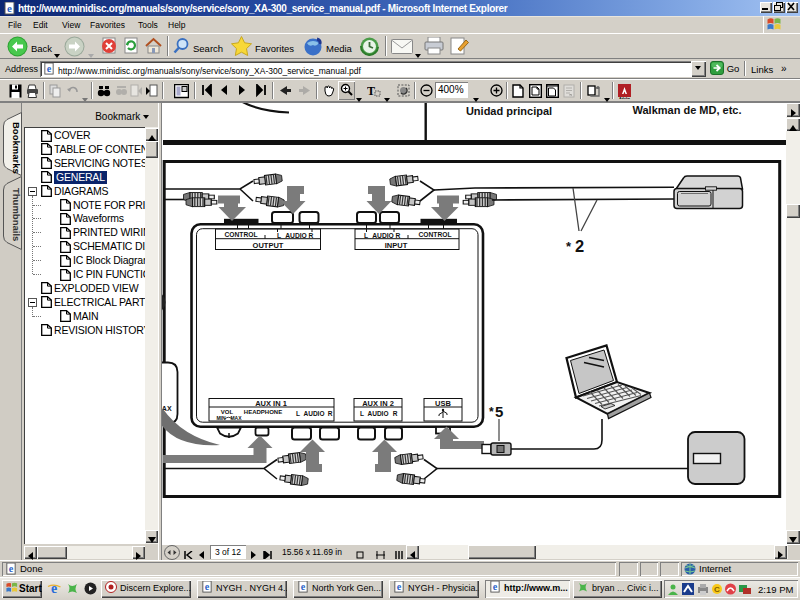 The image size is (800, 600). I want to click on svg-text: 2, so click(580, 246).